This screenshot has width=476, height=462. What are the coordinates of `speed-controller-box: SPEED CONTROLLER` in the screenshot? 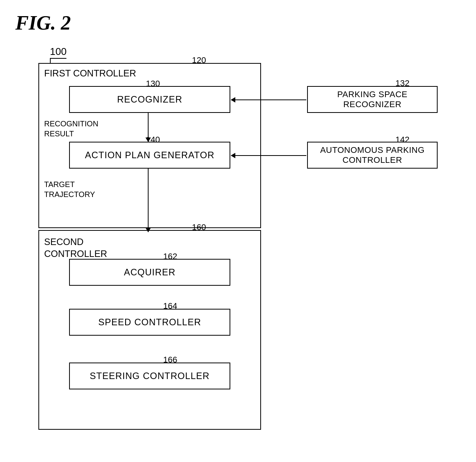 It's located at (150, 322).